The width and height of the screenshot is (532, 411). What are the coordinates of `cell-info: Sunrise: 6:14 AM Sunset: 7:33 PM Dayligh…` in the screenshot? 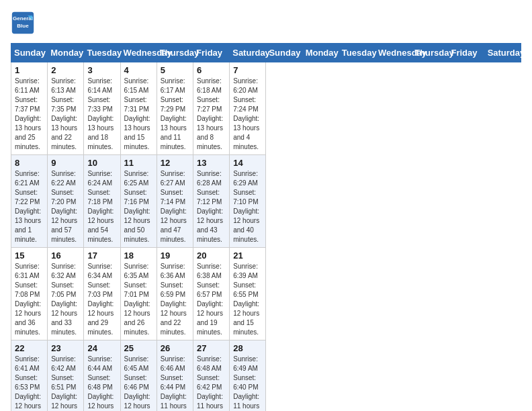 It's located at (102, 114).